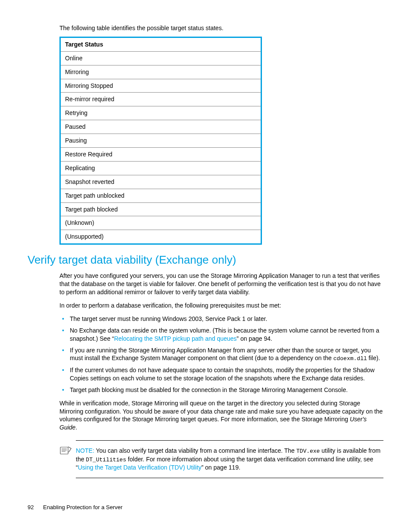  I want to click on table-row: (Unknown), so click(161, 223).